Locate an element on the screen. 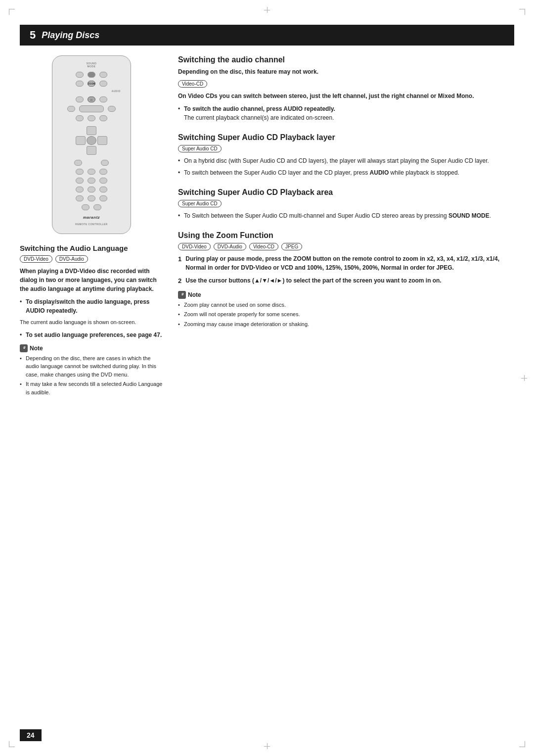 The image size is (534, 756). audio-channel-badges: Video-CD is located at coordinates (346, 84).